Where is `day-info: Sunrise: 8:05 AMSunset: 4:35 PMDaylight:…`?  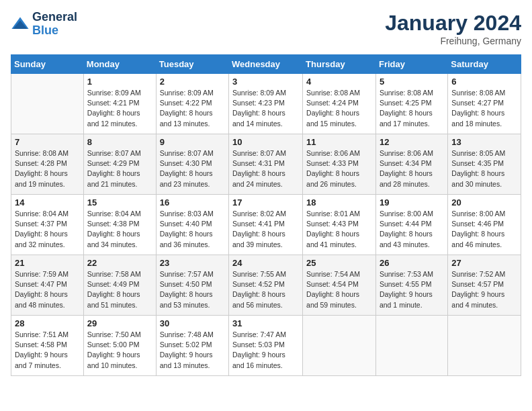
day-info: Sunrise: 8:05 AMSunset: 4:35 PMDaylight:… is located at coordinates (484, 169).